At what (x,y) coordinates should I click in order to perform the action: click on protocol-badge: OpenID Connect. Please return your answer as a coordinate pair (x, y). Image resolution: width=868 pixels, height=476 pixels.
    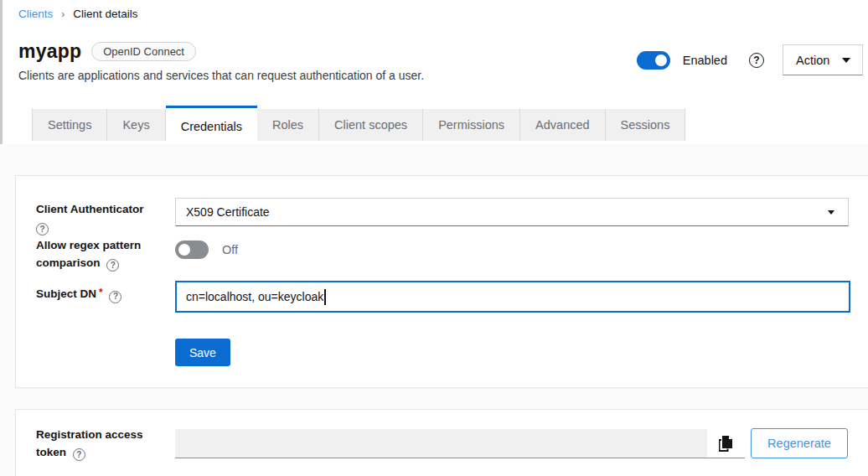
    Looking at the image, I should click on (144, 52).